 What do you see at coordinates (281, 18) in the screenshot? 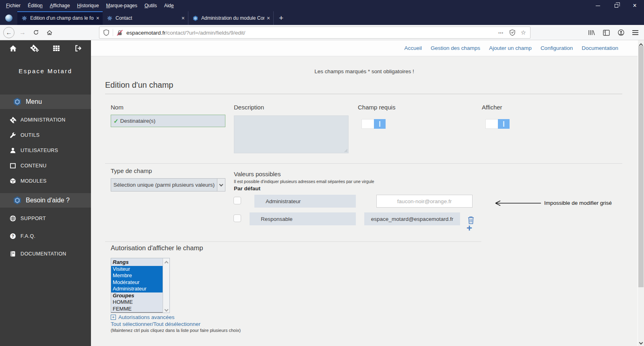
I see `new-tab-button: +` at bounding box center [281, 18].